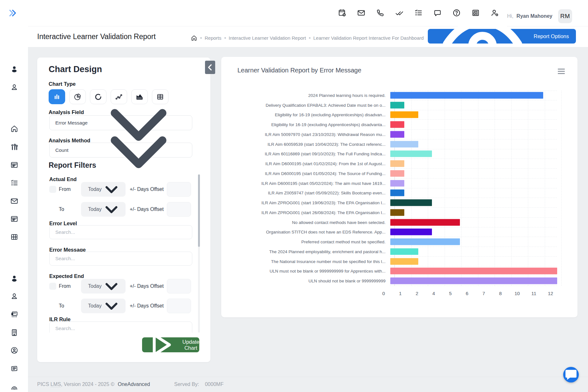  Describe the element at coordinates (14, 147) in the screenshot. I see `people-chart-icon` at that location.